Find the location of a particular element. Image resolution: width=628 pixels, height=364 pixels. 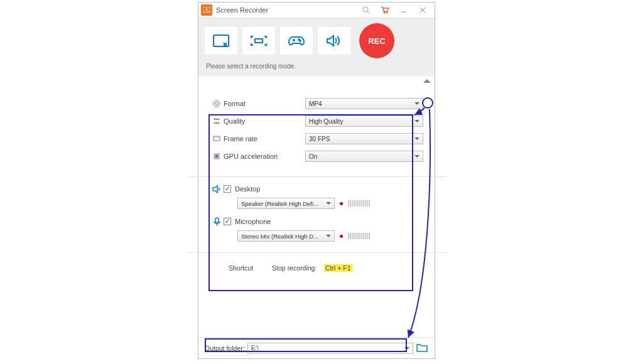

search-icon is located at coordinates (366, 10).